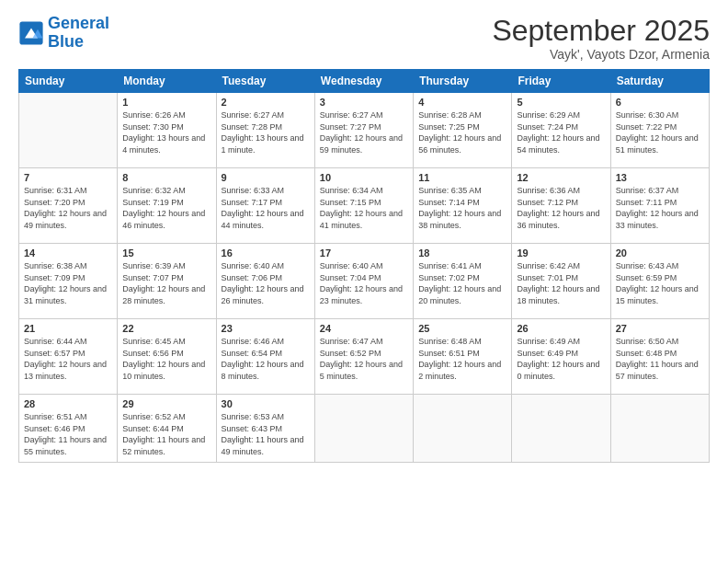 This screenshot has width=728, height=563. What do you see at coordinates (68, 206) in the screenshot?
I see `calendar-cell: 7Sunrise: 6:31 AMSunset: 7:20 PMDaylight…` at bounding box center [68, 206].